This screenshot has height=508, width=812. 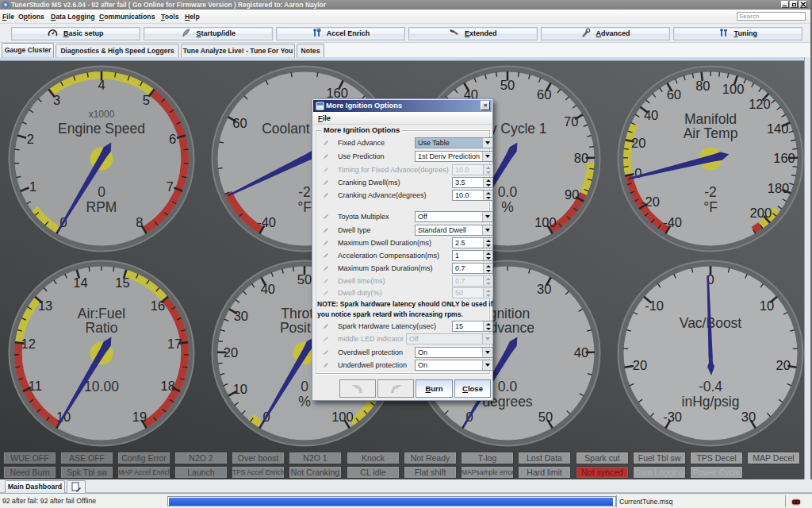 What do you see at coordinates (710, 387) in the screenshot?
I see `svg-text: -0.4` at bounding box center [710, 387].